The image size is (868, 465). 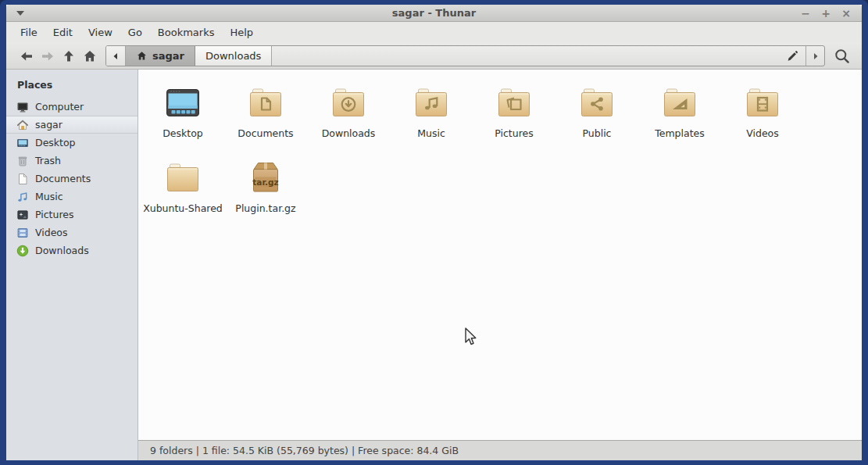 What do you see at coordinates (525, 56) in the screenshot?
I see `path-bar-empty` at bounding box center [525, 56].